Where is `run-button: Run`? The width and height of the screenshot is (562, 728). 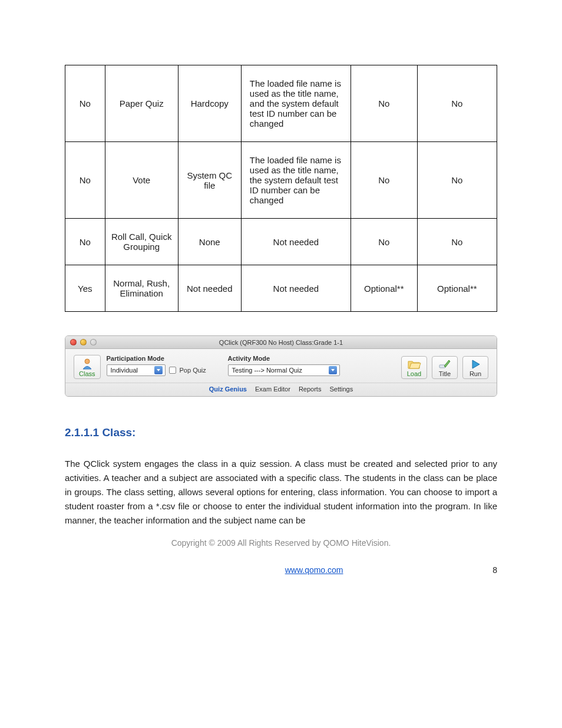
run-button: Run is located at coordinates (475, 368).